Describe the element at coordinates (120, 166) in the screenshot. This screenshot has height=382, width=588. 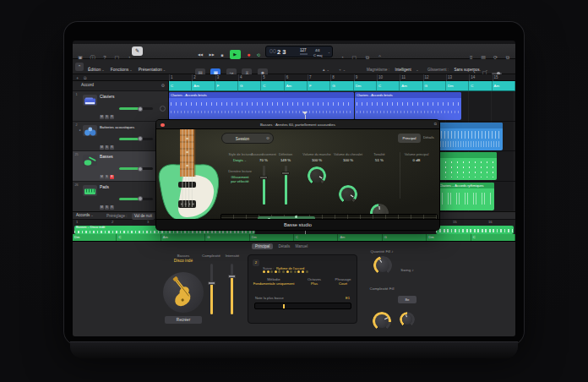
I see `track-row-basses: 25 Basses MSR` at that location.